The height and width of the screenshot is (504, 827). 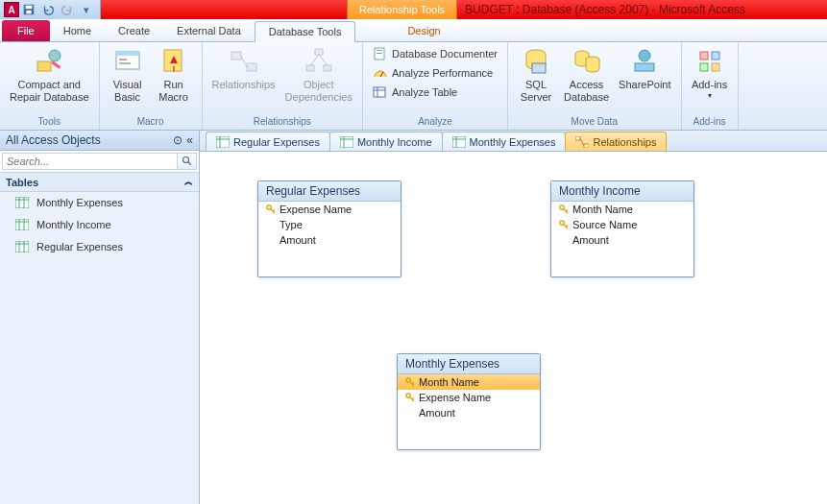 I want to click on doc-tab-monthly-income: Monthly Income, so click(x=386, y=141).